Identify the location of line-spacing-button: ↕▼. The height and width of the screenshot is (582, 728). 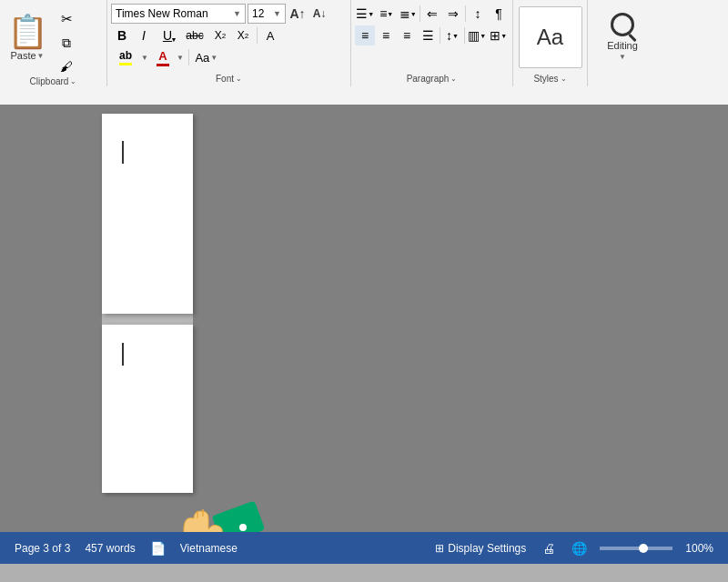
(452, 35).